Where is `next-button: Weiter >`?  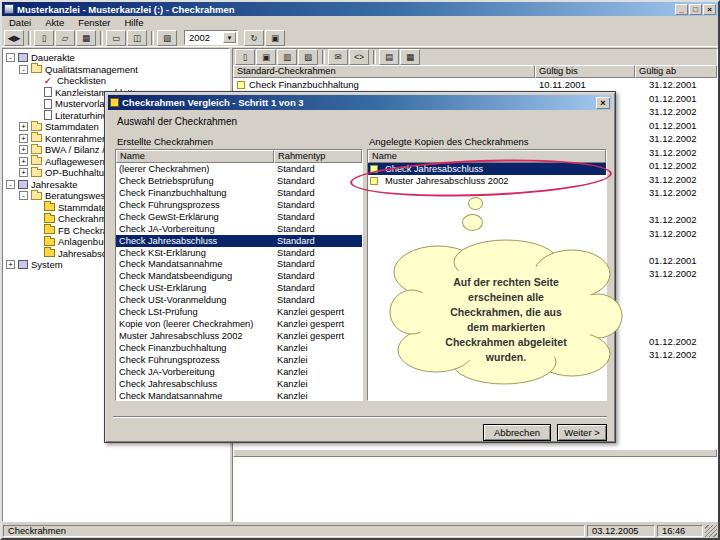
next-button: Weiter > is located at coordinates (582, 432).